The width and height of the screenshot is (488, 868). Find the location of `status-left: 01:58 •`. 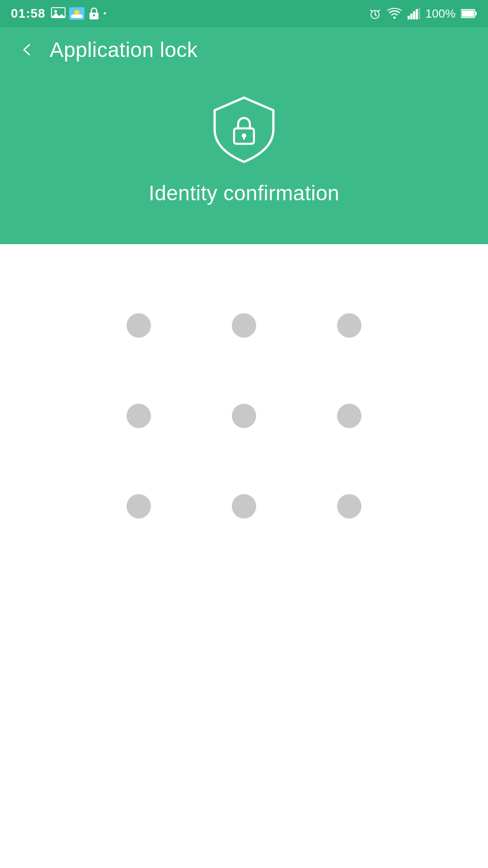

status-left: 01:58 • is located at coordinates (59, 14).